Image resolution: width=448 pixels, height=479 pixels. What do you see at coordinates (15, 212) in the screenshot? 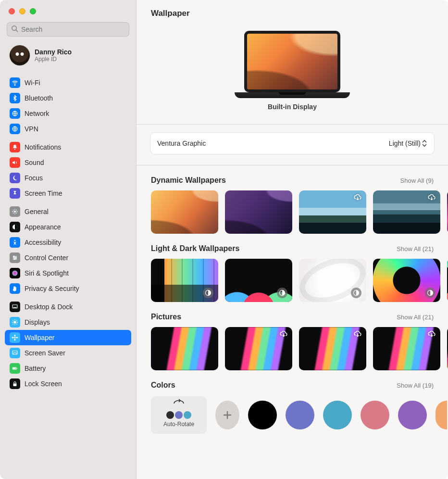
I see `gear-icon` at bounding box center [15, 212].